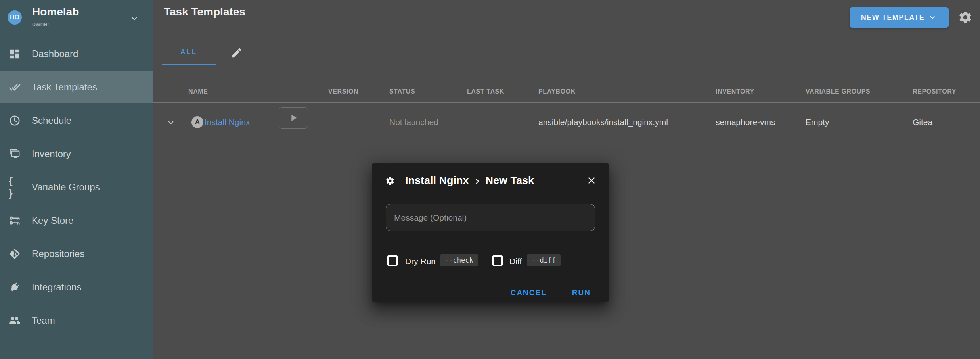 Image resolution: width=980 pixels, height=359 pixels. What do you see at coordinates (735, 92) in the screenshot?
I see `column-header-inventory: INVENTORY` at bounding box center [735, 92].